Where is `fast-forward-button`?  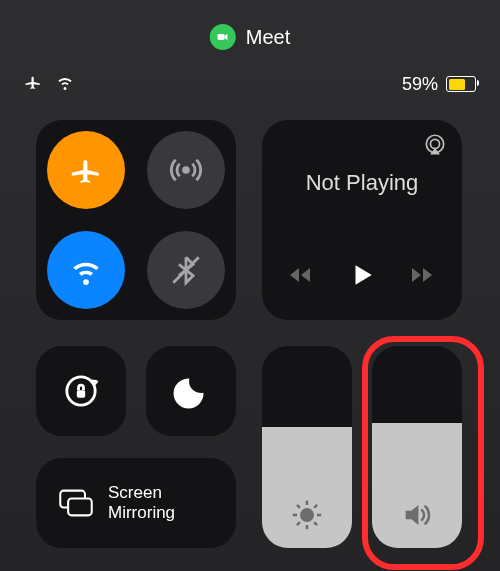 fast-forward-button is located at coordinates (422, 277).